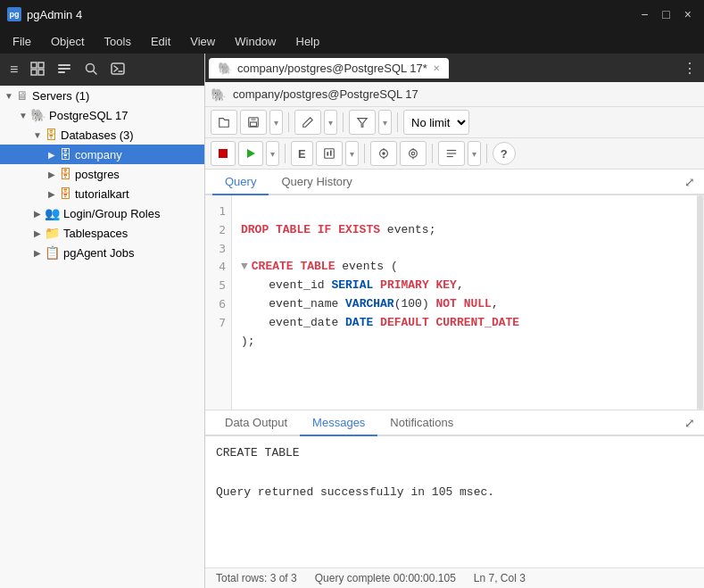 The image size is (704, 588). Describe the element at coordinates (504, 153) in the screenshot. I see `help-button: ?` at that location.